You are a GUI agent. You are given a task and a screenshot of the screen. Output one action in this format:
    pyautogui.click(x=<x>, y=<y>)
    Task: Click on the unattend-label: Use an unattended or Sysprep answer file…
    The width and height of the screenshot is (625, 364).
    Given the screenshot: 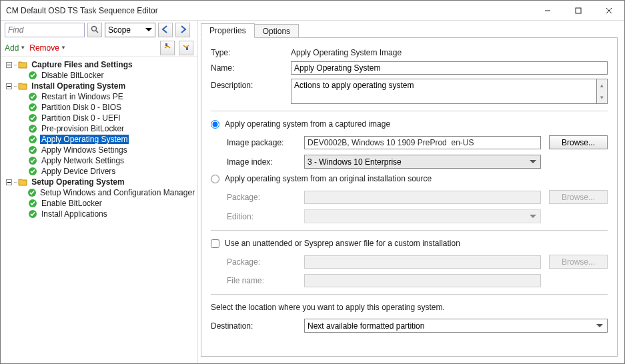 What is the action you would take?
    pyautogui.click(x=343, y=243)
    